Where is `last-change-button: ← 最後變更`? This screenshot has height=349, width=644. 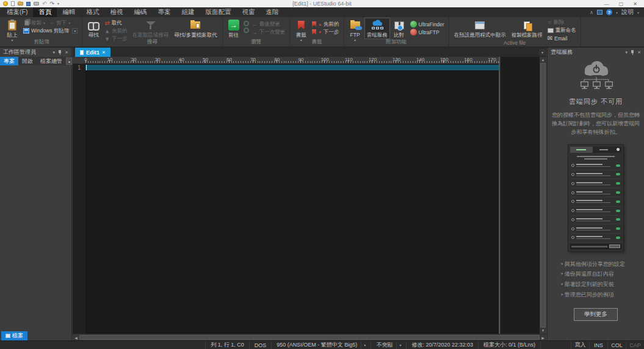 last-change-button: ← 最後變更 is located at coordinates (269, 24).